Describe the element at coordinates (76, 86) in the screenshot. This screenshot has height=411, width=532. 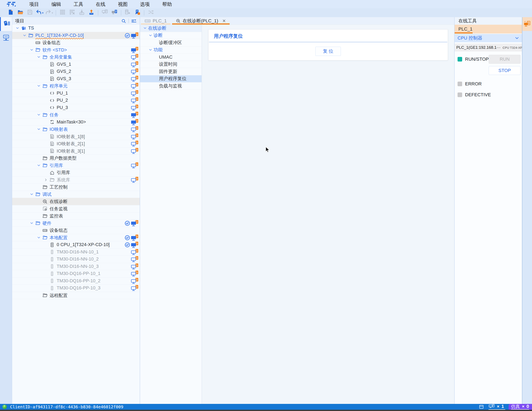
I see `tree-item: 程序单元` at that location.